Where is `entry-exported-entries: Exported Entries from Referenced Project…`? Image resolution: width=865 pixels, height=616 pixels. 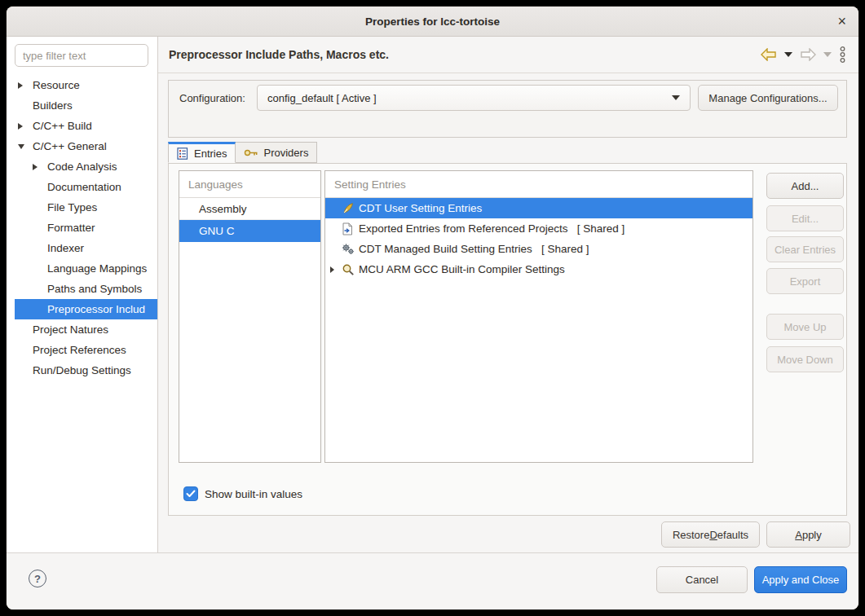 entry-exported-entries: Exported Entries from Referenced Project… is located at coordinates (539, 228).